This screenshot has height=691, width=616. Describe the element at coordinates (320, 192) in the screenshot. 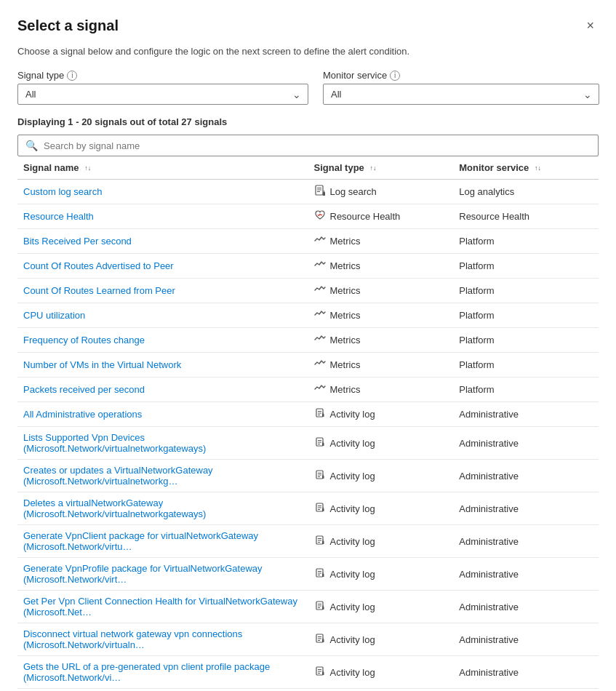

I see `log-icon` at that location.